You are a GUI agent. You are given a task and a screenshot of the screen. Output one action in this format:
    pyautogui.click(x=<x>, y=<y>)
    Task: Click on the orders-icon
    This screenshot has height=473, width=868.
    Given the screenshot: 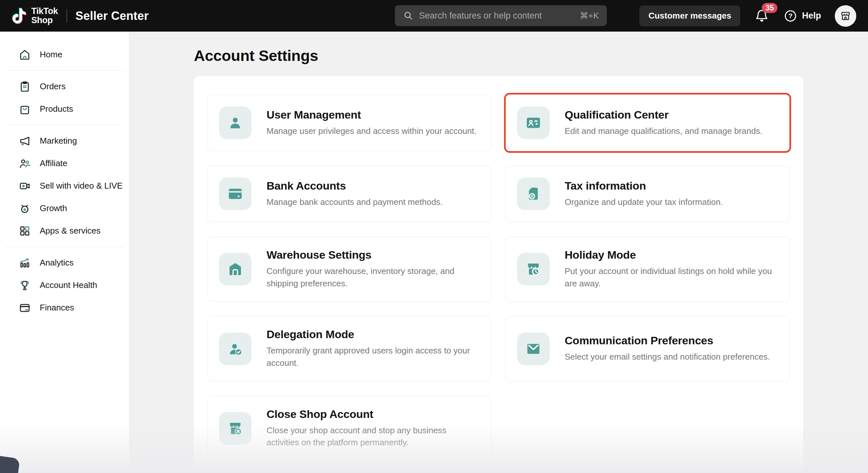 What is the action you would take?
    pyautogui.click(x=25, y=87)
    